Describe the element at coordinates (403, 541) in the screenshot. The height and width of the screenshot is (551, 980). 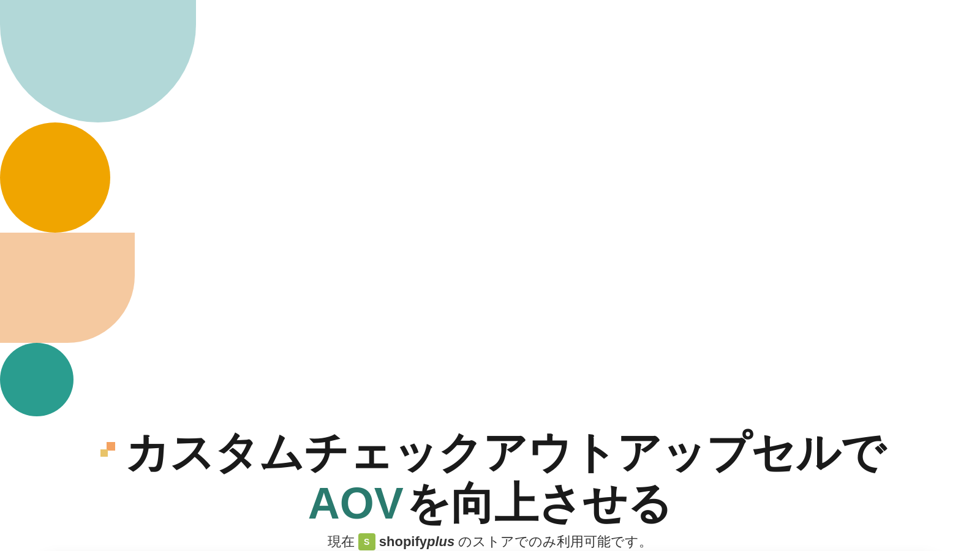
I see `shopify-label: shopify` at that location.